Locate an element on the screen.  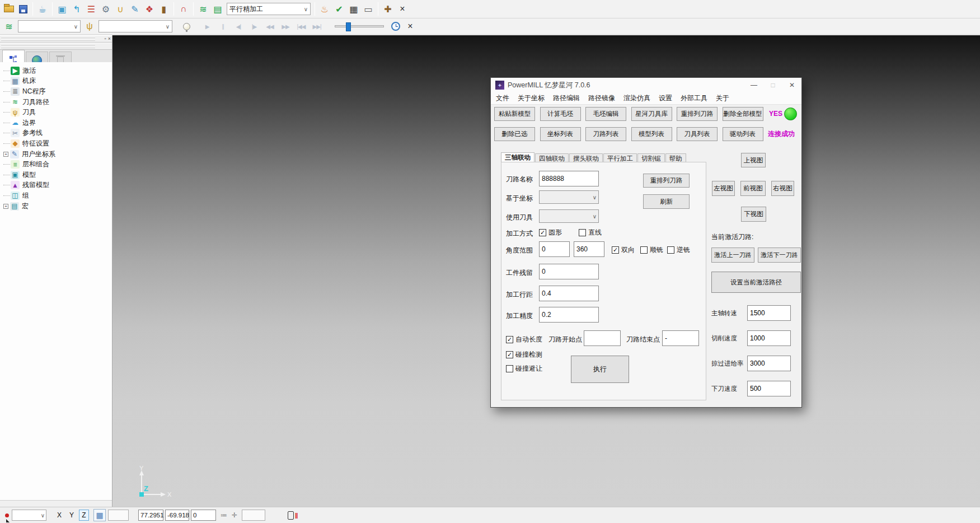
cursor-x-field: 77.2951 is located at coordinates (151, 515).